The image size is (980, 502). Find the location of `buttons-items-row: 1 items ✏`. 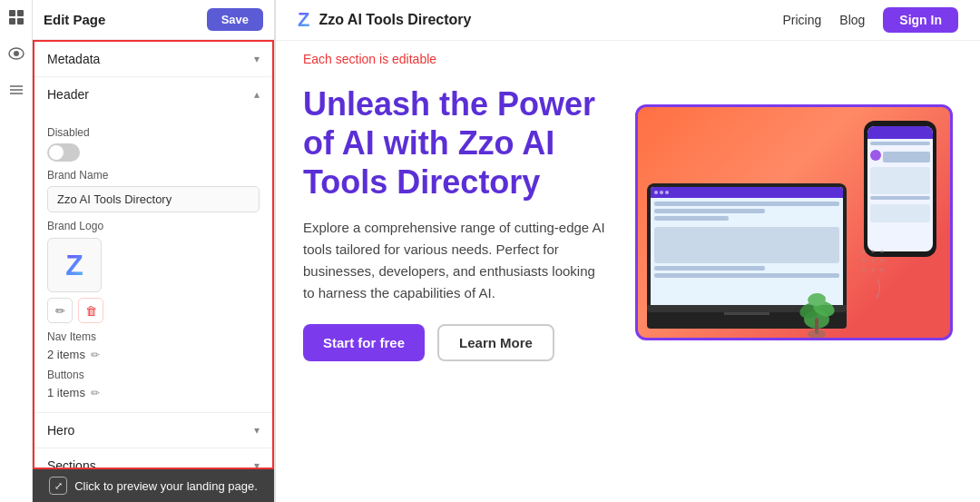

buttons-items-row: 1 items ✏ is located at coordinates (153, 392).